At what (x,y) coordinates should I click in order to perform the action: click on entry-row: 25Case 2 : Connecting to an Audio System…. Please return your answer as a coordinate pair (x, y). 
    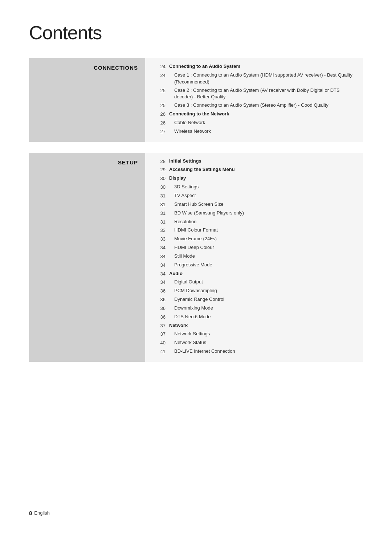
    Looking at the image, I should click on (256, 94).